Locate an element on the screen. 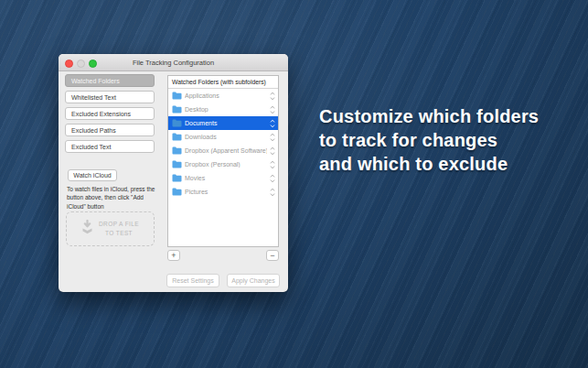  tagline-line: Customize which folders is located at coordinates (429, 116).